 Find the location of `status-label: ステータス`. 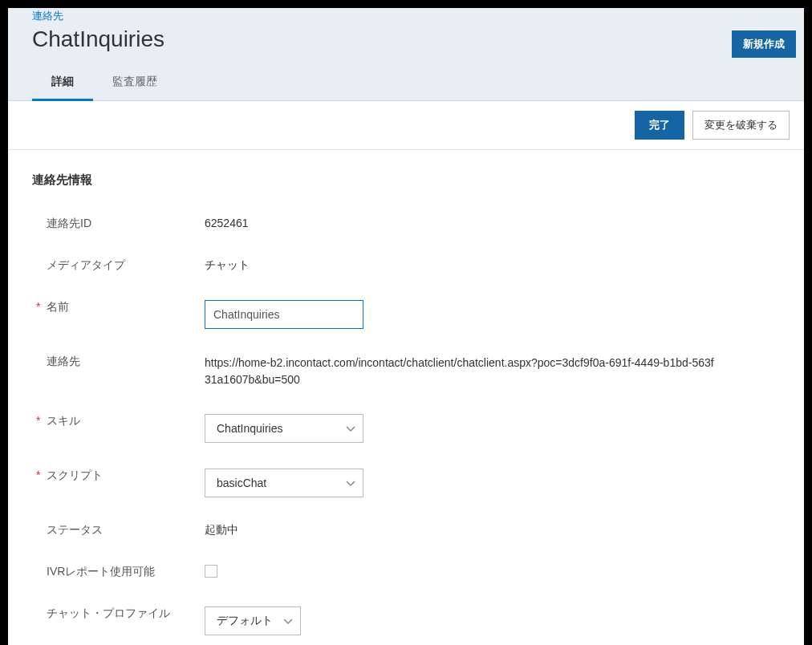

status-label: ステータス is located at coordinates (119, 529).